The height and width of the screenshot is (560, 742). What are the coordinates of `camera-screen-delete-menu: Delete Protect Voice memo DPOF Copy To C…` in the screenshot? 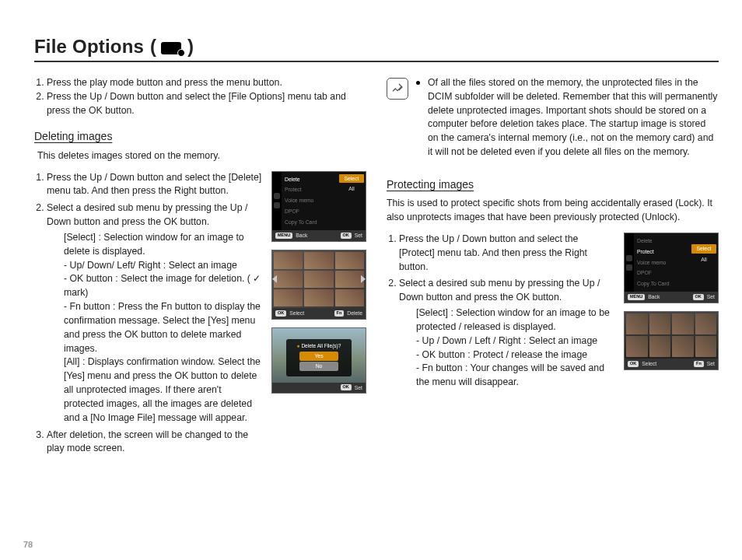 It's located at (319, 207).